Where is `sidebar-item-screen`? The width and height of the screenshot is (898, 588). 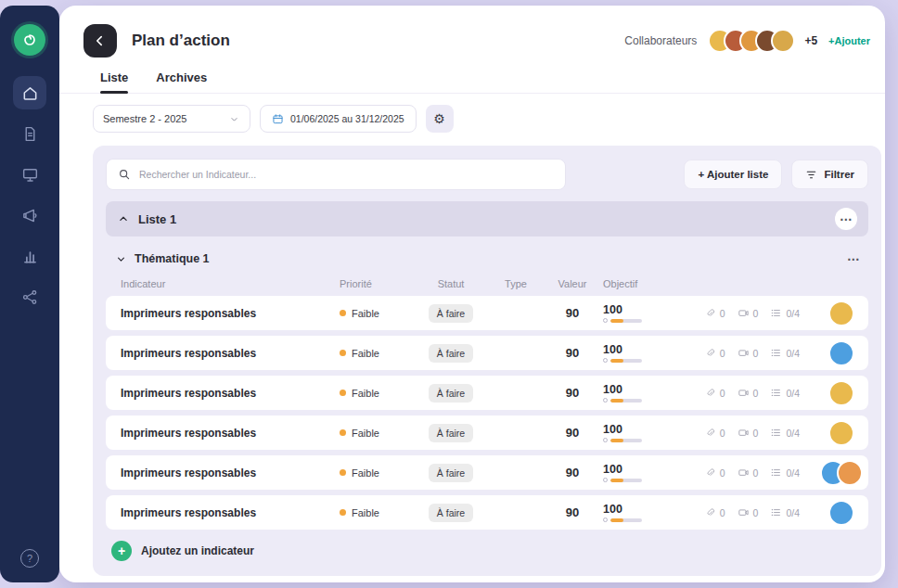 sidebar-item-screen is located at coordinates (30, 174).